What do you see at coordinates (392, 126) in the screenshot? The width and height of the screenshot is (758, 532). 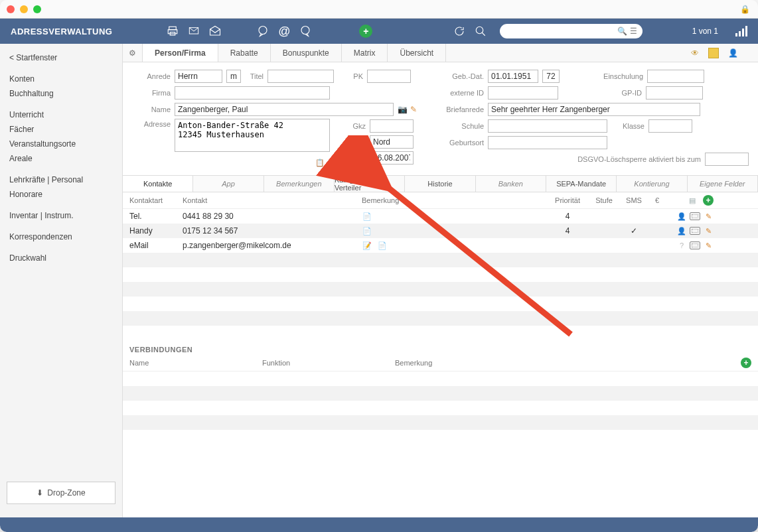 I see `input-gkz` at bounding box center [392, 126].